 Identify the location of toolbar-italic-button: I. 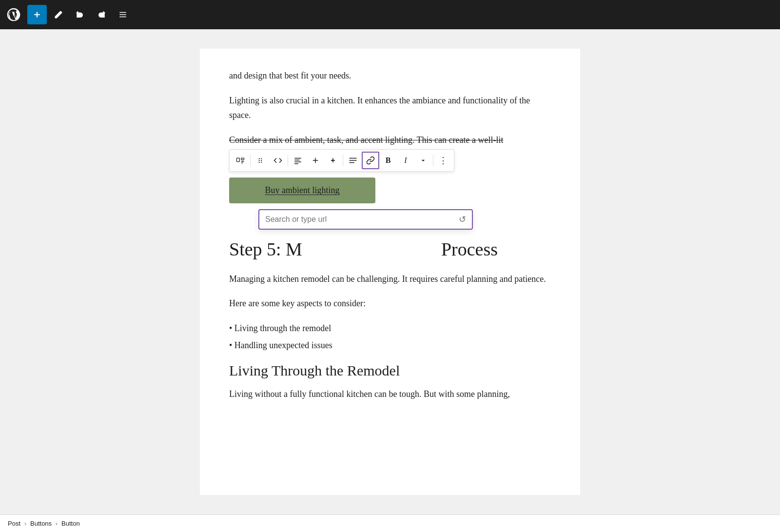
(406, 160).